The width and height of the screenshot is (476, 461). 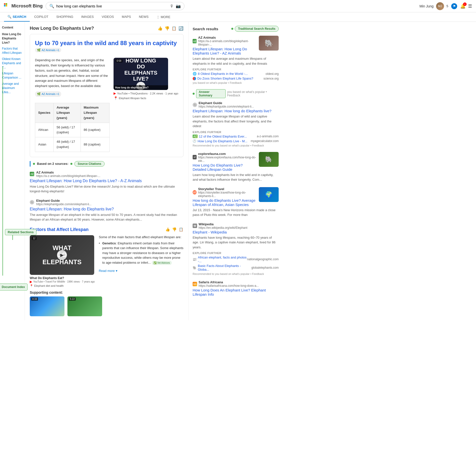 What do you see at coordinates (470, 6) in the screenshot?
I see `hamburger-menu-button: ☰` at bounding box center [470, 6].